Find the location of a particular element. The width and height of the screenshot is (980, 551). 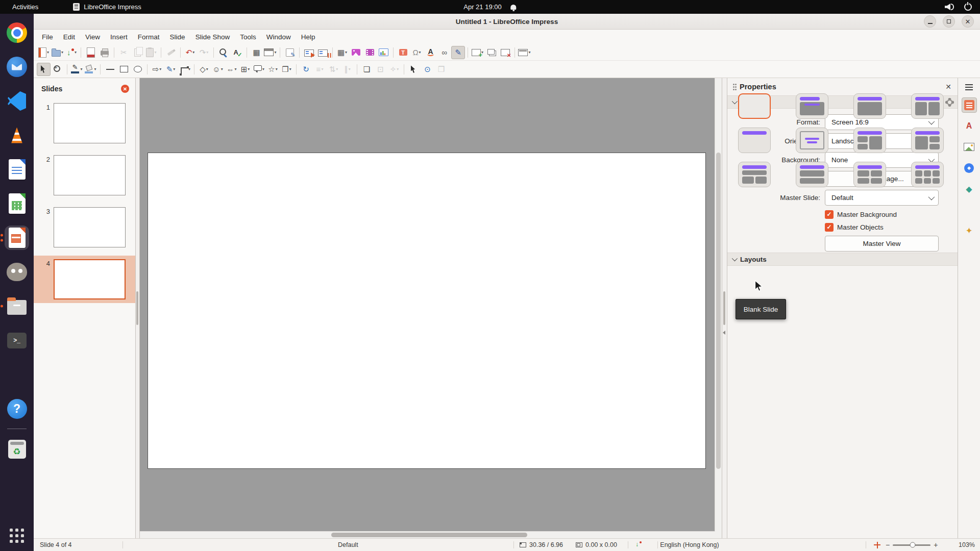

insert-chart-button is located at coordinates (384, 53).